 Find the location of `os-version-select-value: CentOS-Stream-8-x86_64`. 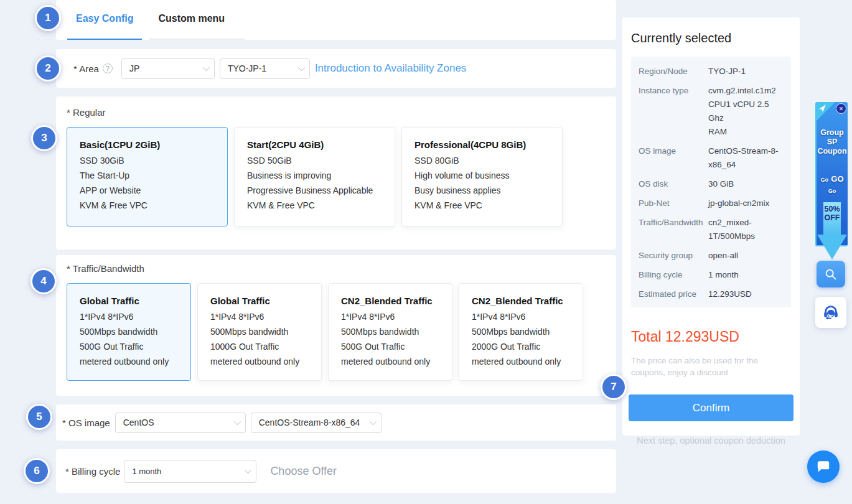

os-version-select-value: CentOS-Stream-8-x86_64 is located at coordinates (310, 422).